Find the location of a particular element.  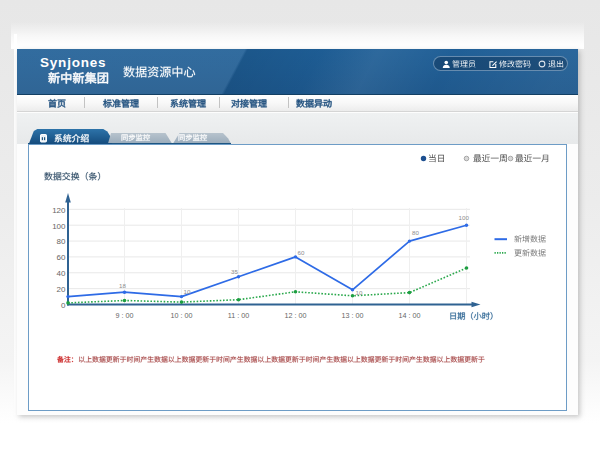

svg-text: 9 : 00 is located at coordinates (125, 316).